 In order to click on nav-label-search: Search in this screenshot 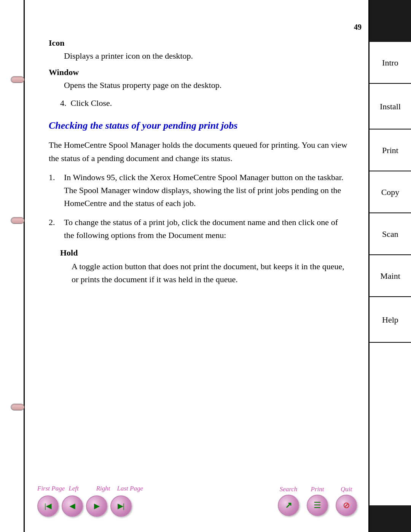, I will do `click(288, 489)`.